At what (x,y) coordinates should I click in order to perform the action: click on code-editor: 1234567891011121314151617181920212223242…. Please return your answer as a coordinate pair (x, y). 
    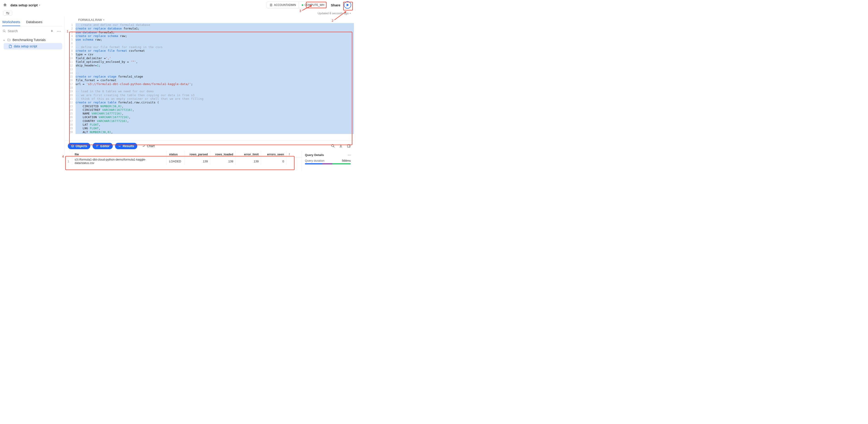
    Looking at the image, I should click on (209, 82).